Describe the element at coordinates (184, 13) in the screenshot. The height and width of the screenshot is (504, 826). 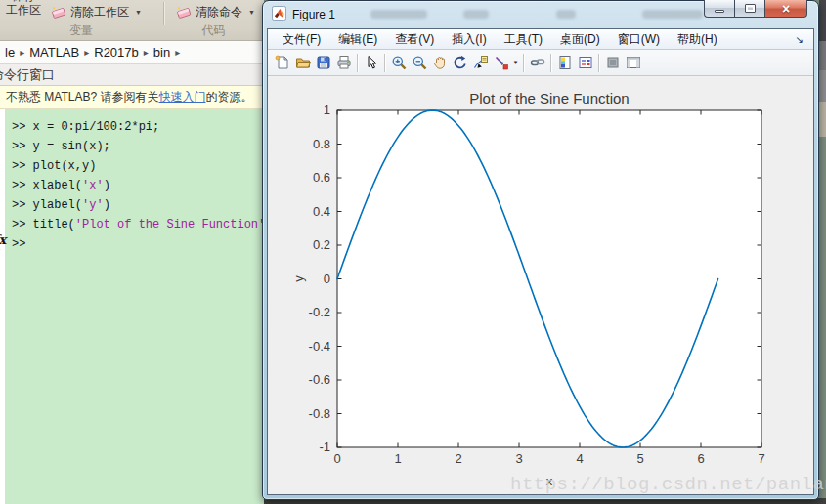
I see `eraser-icon` at that location.